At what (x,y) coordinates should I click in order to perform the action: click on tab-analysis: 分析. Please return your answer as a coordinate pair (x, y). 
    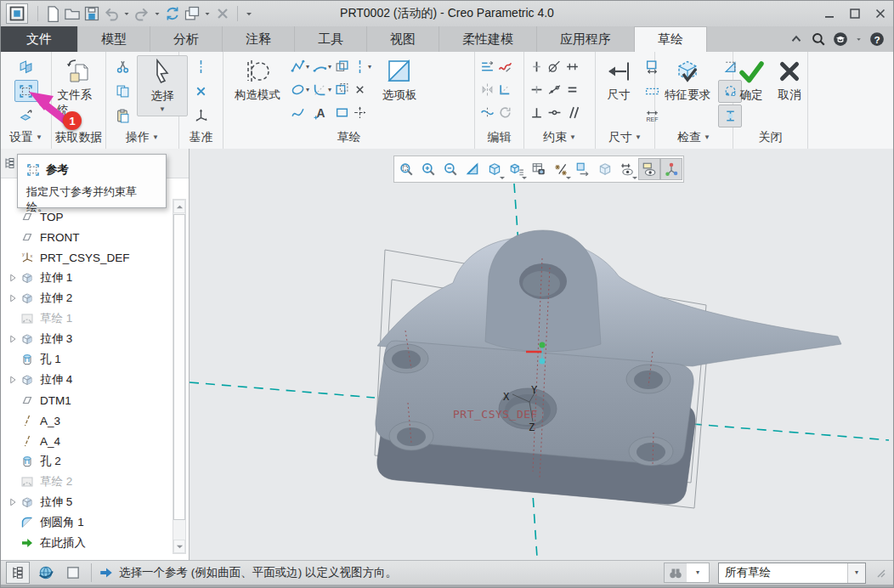
    Looking at the image, I should click on (187, 39).